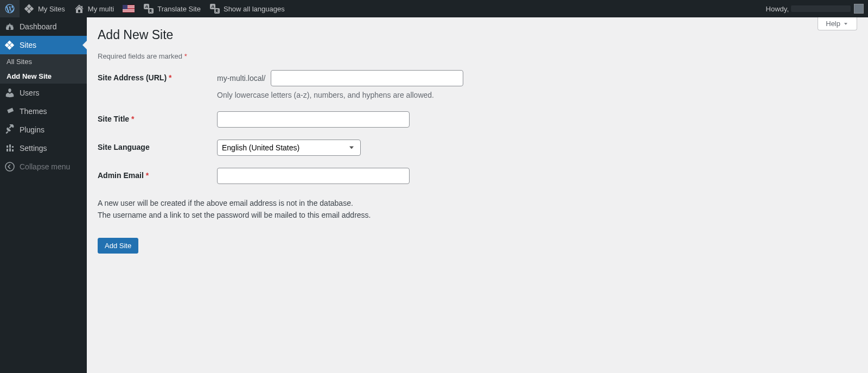 This screenshot has width=868, height=373. I want to click on dashboard-icon, so click(10, 27).